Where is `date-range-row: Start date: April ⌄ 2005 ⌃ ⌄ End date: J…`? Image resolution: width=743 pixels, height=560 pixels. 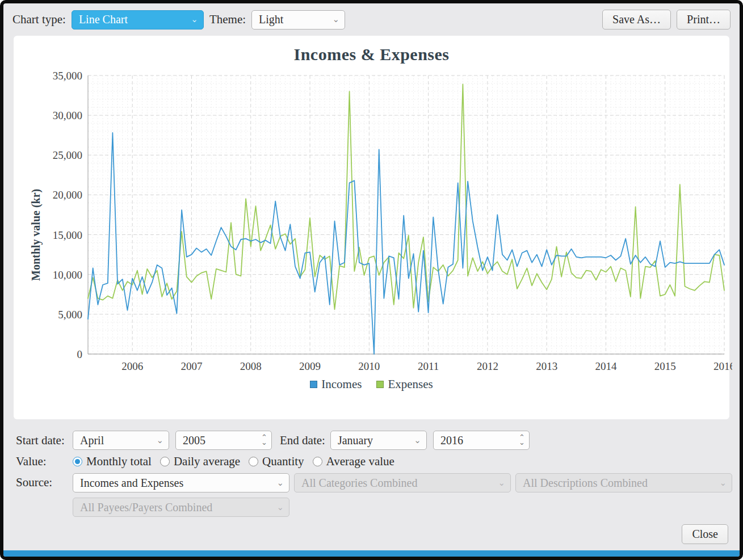 date-range-row: Start date: April ⌄ 2005 ⌃ ⌄ End date: J… is located at coordinates (371, 440).